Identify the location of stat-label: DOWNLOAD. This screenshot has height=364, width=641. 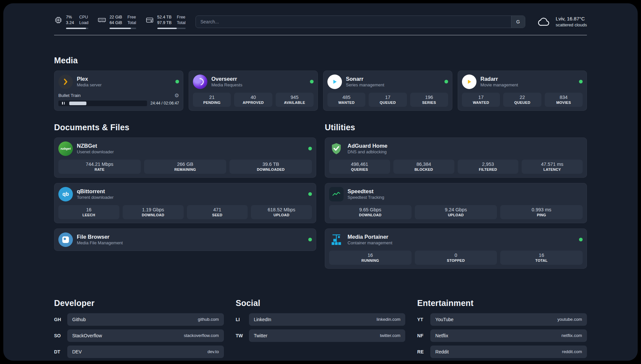
(153, 215).